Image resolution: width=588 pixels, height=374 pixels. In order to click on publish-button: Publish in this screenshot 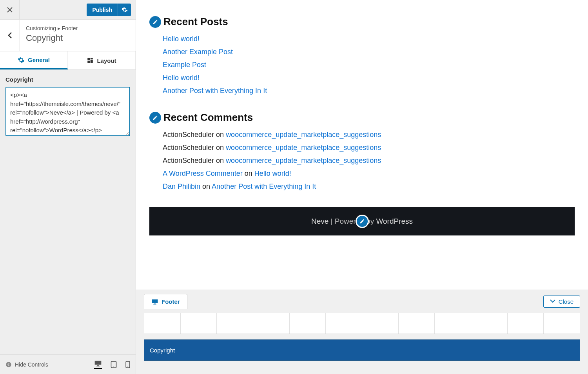, I will do `click(102, 10)`.